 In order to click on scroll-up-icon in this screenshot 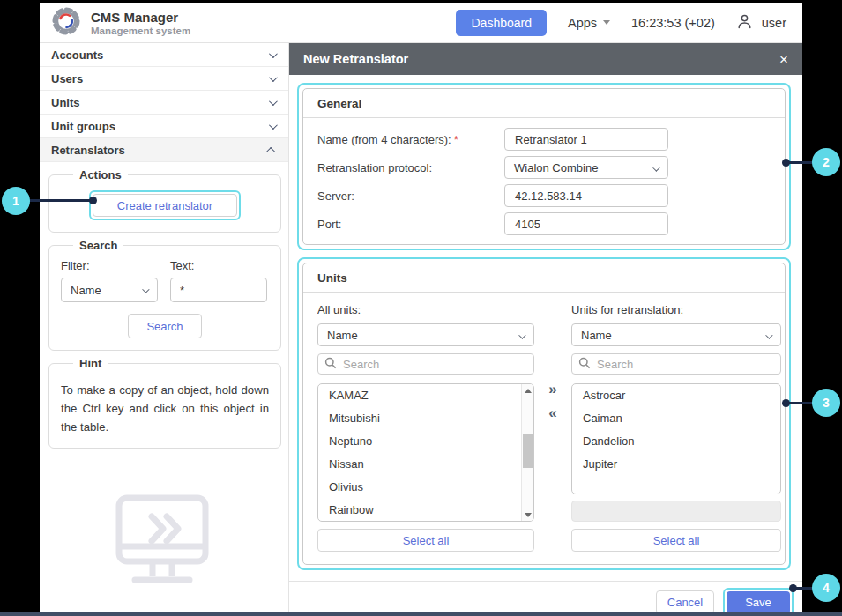, I will do `click(527, 390)`.